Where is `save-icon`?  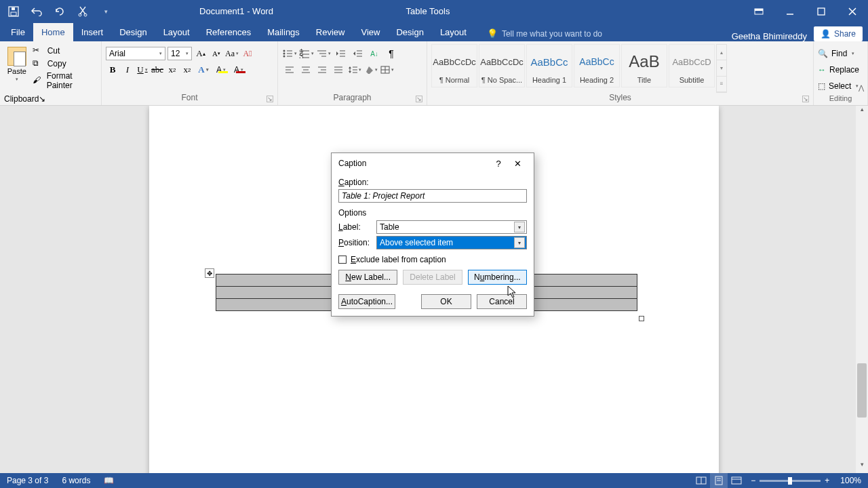
save-icon is located at coordinates (14, 12).